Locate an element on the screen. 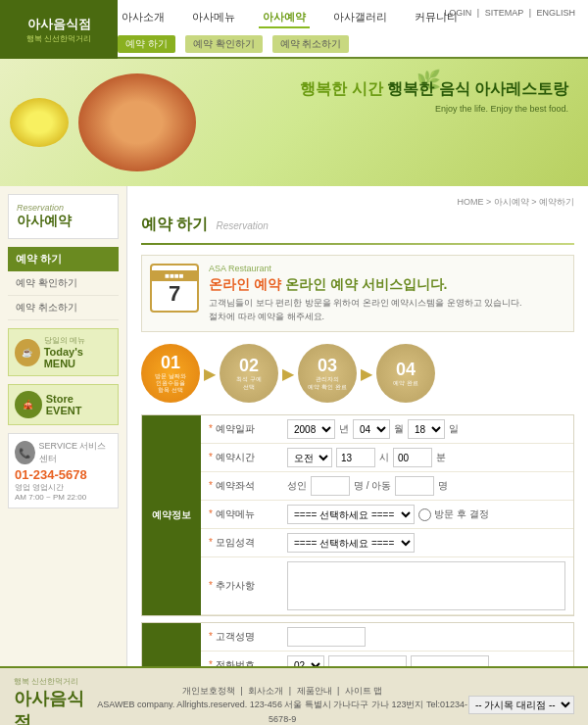  subnav-make-reservation: 예약 하기 is located at coordinates (147, 44).